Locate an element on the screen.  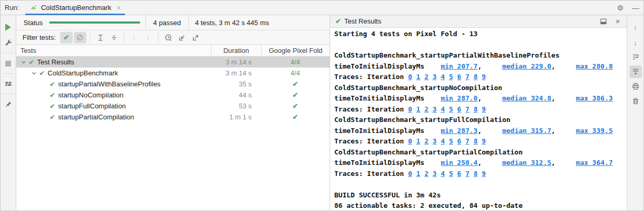
soft-wrap-button is located at coordinates (636, 57).